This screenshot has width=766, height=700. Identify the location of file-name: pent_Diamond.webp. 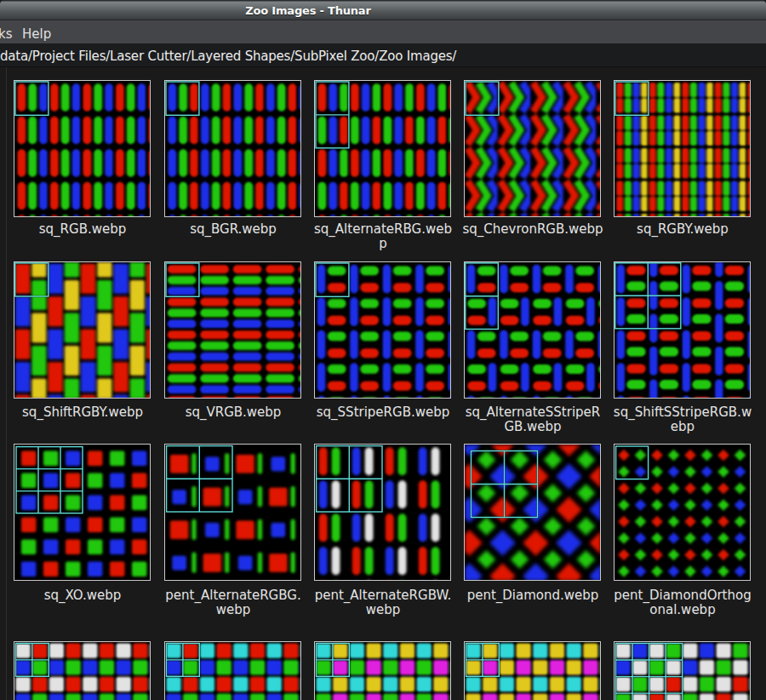
(533, 596).